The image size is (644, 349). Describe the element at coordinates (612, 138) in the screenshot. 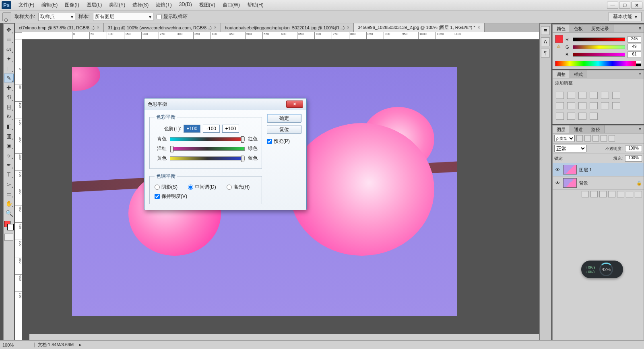

I see `filter-smart-icon` at that location.